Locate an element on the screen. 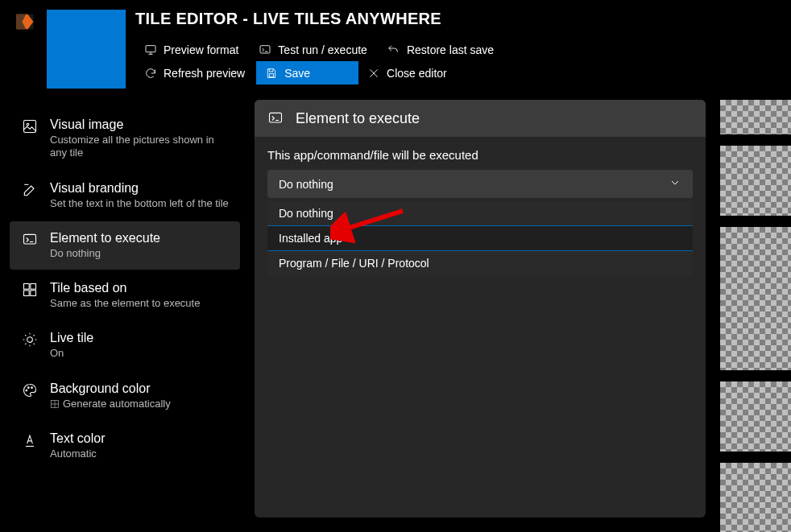  execute-select: Do nothing is located at coordinates (480, 184).